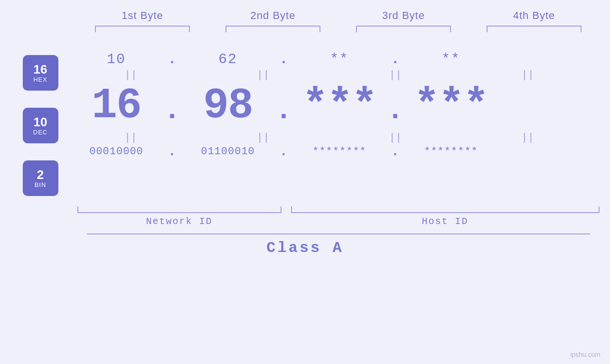 The width and height of the screenshot is (610, 364). I want to click on bracket-byte4, so click(534, 29).